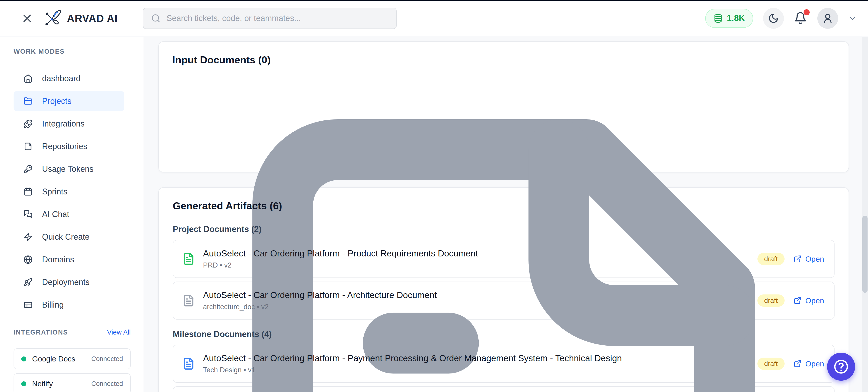  What do you see at coordinates (66, 237) in the screenshot?
I see `sidebar-item-label: Quick Create` at bounding box center [66, 237].